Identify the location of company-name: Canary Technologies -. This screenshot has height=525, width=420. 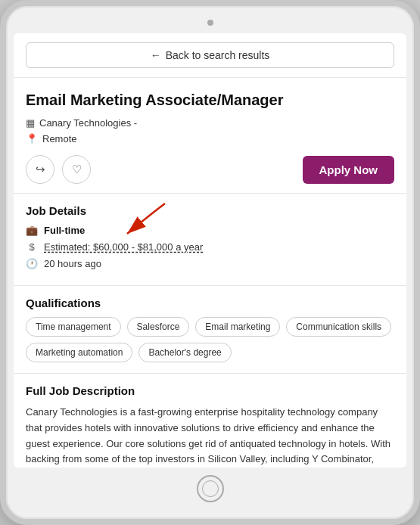
(88, 123).